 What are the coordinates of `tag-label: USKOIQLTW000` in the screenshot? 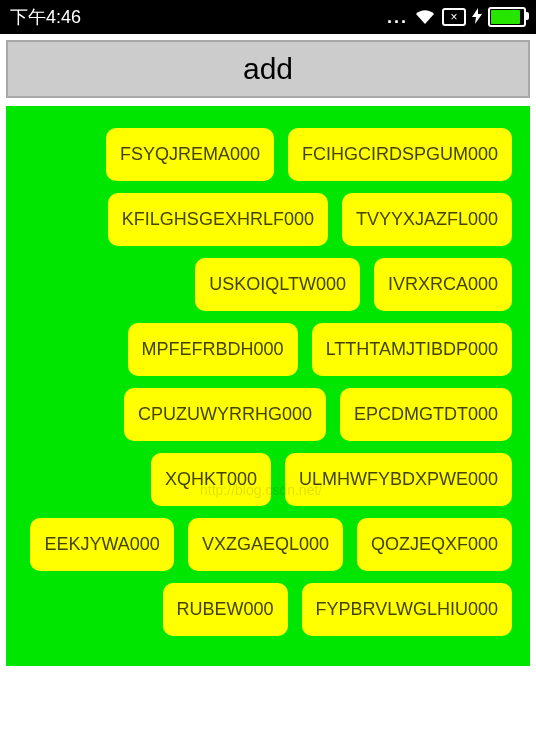 It's located at (278, 284).